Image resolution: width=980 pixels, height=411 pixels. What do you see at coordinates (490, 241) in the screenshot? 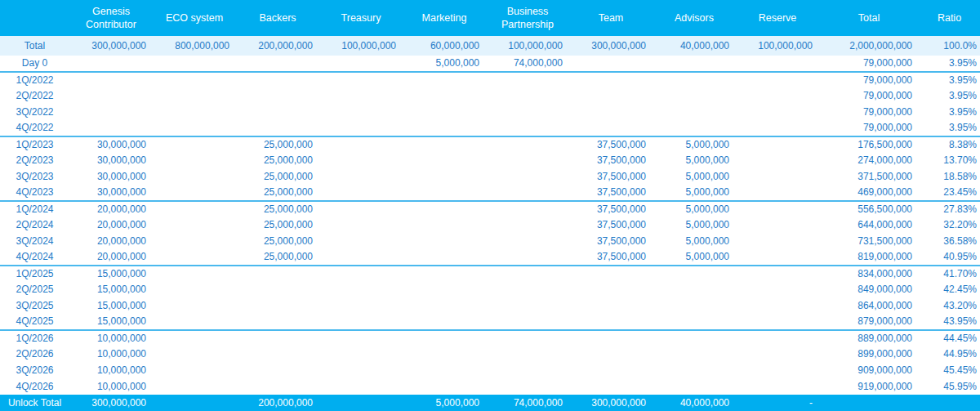
I see `table-row-3q-2024: 3Q/202420,000,00025,000,00037,500,0005,0…` at bounding box center [490, 241].